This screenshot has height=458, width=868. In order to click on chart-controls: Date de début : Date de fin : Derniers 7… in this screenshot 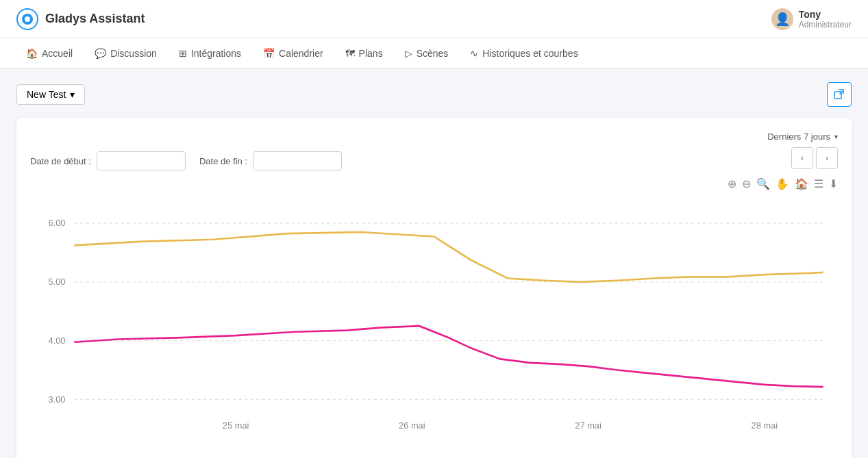, I will do `click(434, 161)`.